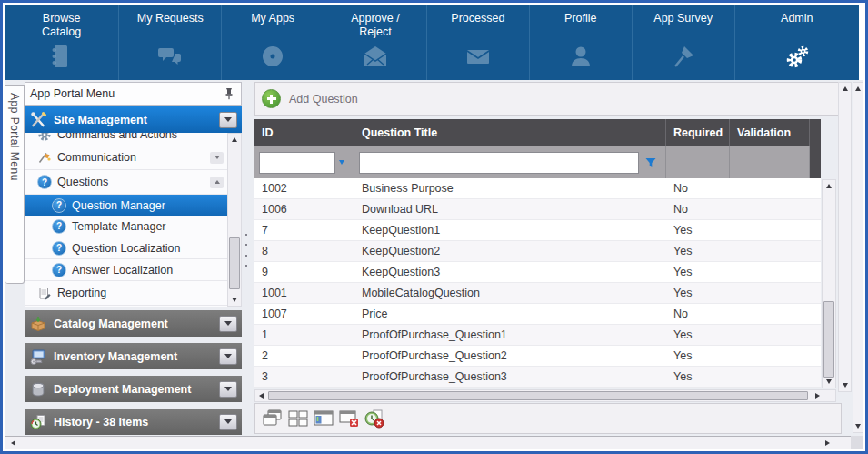 The image size is (868, 454). Describe the element at coordinates (796, 42) in the screenshot. I see `nav-item-admin: Admin` at that location.